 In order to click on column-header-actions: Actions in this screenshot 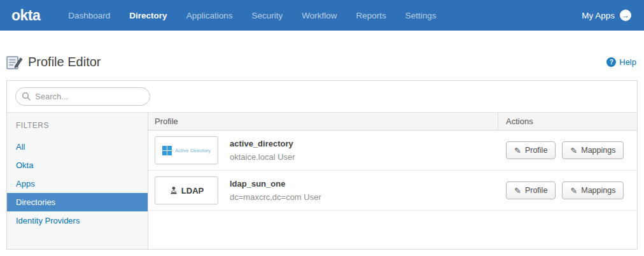, I will do `click(568, 121)`.